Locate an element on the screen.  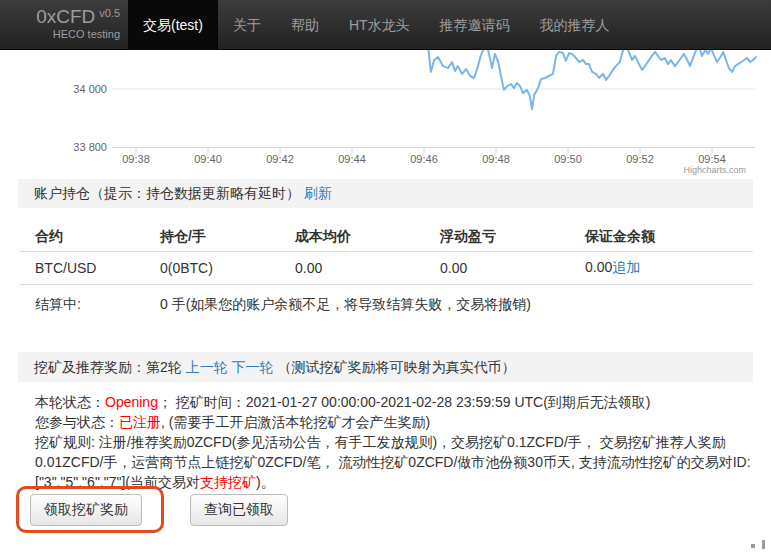
cell-contract: BTC/USD is located at coordinates (82, 268).